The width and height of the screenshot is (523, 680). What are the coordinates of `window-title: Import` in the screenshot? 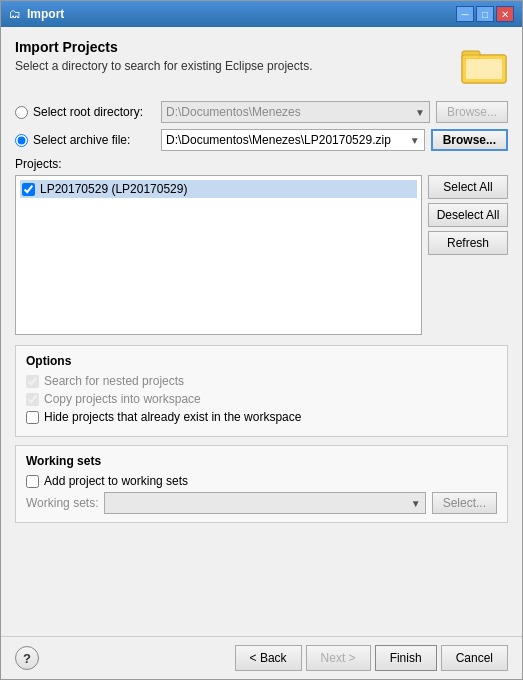 It's located at (46, 14).